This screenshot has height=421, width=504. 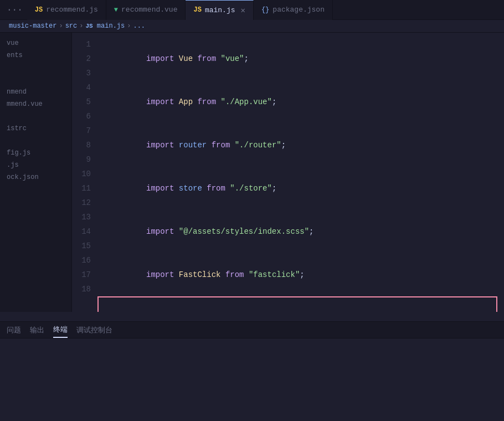 What do you see at coordinates (297, 275) in the screenshot?
I see `code-line-6: import FastClick from "fastclick";` at bounding box center [297, 275].